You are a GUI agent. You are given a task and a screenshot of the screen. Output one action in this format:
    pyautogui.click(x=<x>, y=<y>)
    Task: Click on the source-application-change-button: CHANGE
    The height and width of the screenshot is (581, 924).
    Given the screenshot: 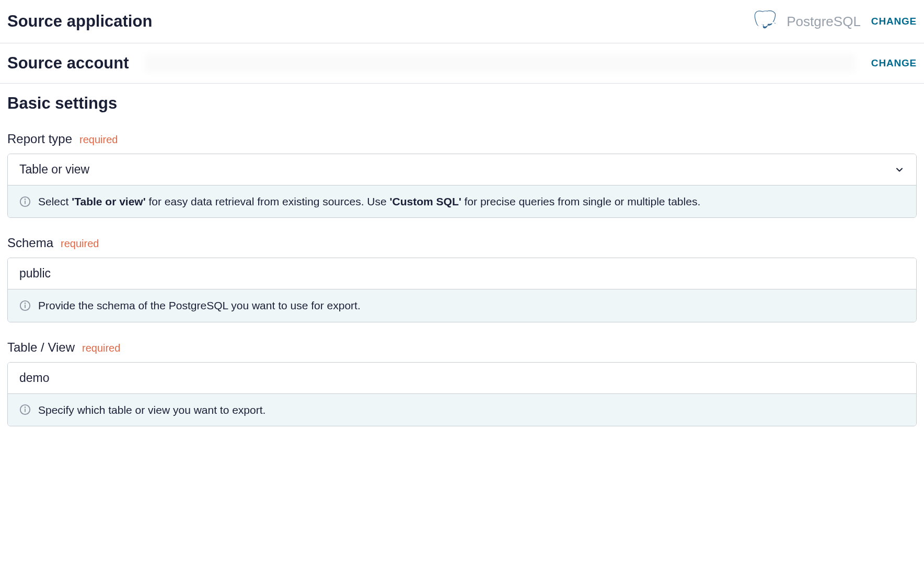 What is the action you would take?
    pyautogui.click(x=894, y=21)
    